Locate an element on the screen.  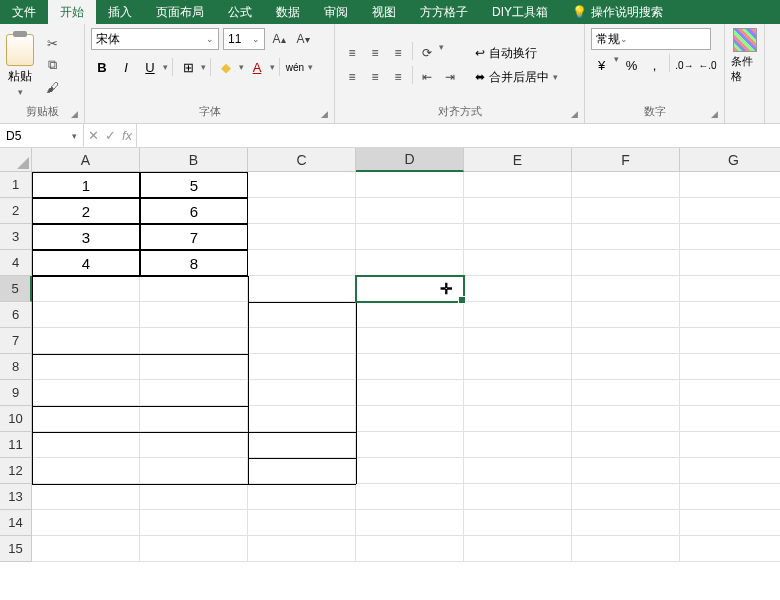
cell-C8 is located at coordinates (302, 367).